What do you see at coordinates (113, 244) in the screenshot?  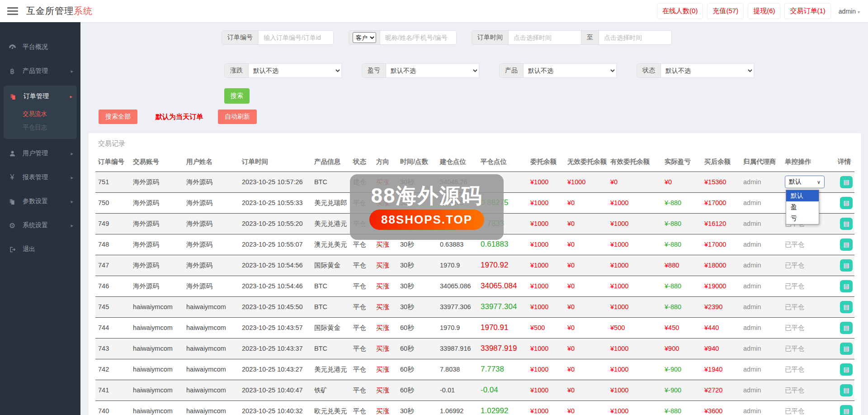 I see `cell-order-id: 748` at bounding box center [113, 244].